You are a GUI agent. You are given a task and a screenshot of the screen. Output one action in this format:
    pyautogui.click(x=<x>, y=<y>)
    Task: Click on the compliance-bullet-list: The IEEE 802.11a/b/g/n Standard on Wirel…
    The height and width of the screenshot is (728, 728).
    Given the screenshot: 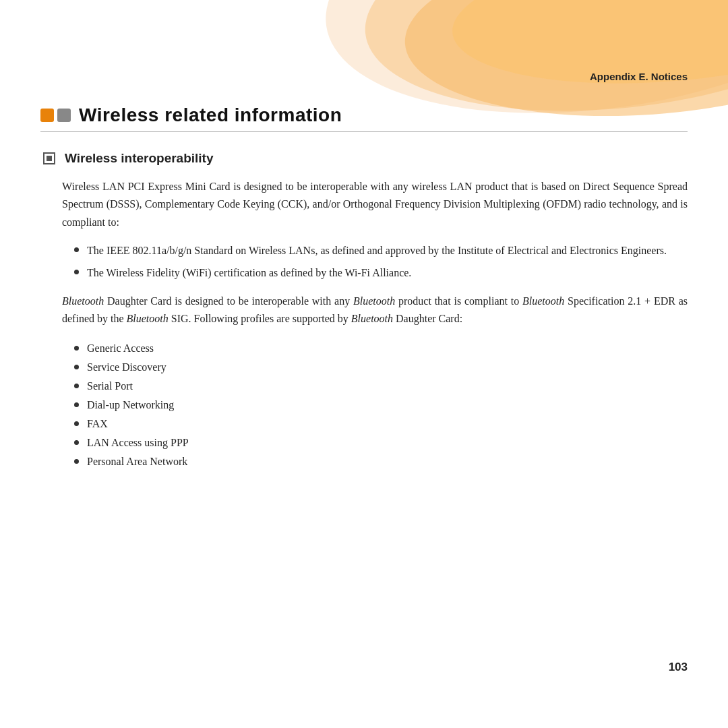 What is the action you would take?
    pyautogui.click(x=381, y=262)
    